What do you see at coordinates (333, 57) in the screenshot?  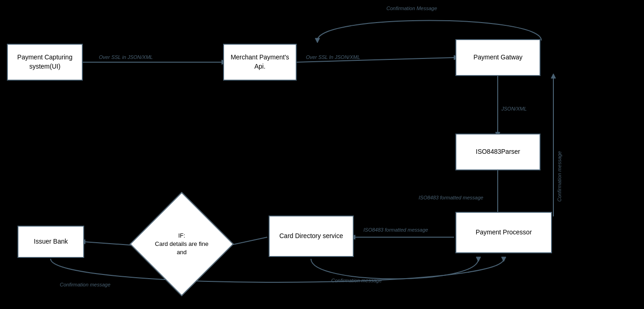 I see `arrow-label-ssl-json2: Over SSL In JSON/XML` at bounding box center [333, 57].